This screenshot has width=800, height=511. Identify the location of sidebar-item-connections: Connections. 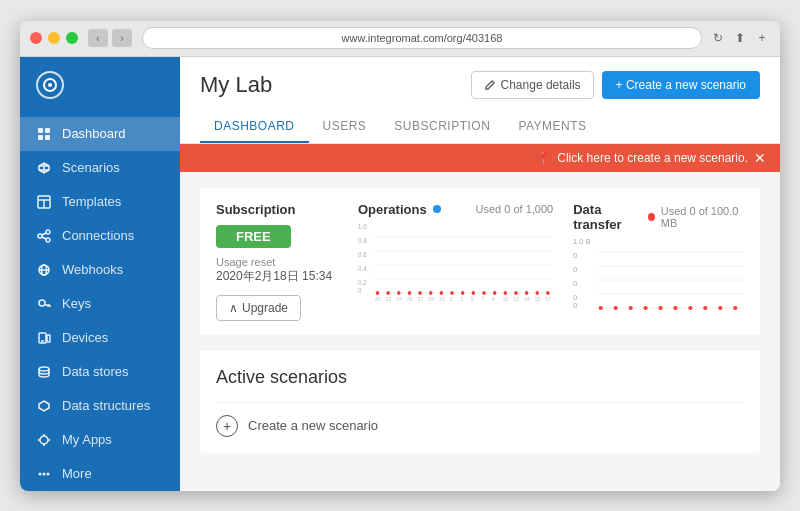
(100, 236).